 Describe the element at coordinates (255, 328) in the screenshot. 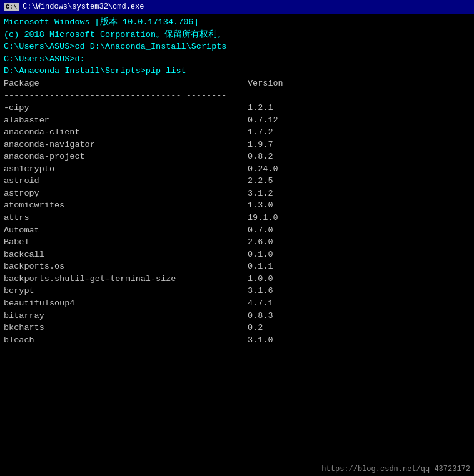

I see `package-version: 0.2` at that location.